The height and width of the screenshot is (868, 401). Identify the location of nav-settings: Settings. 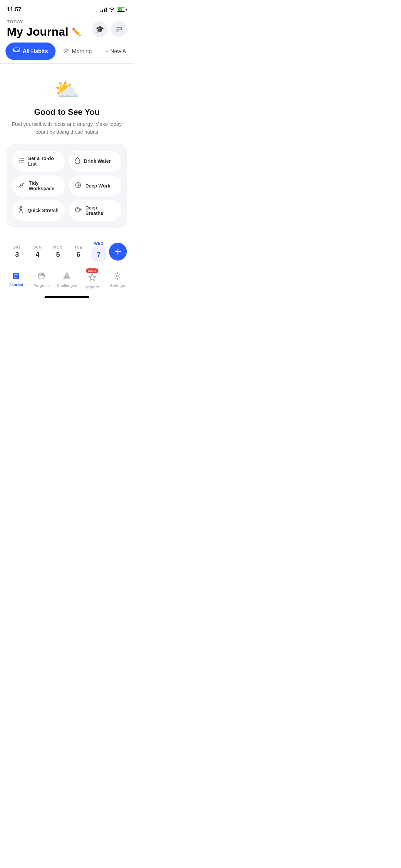
(118, 280).